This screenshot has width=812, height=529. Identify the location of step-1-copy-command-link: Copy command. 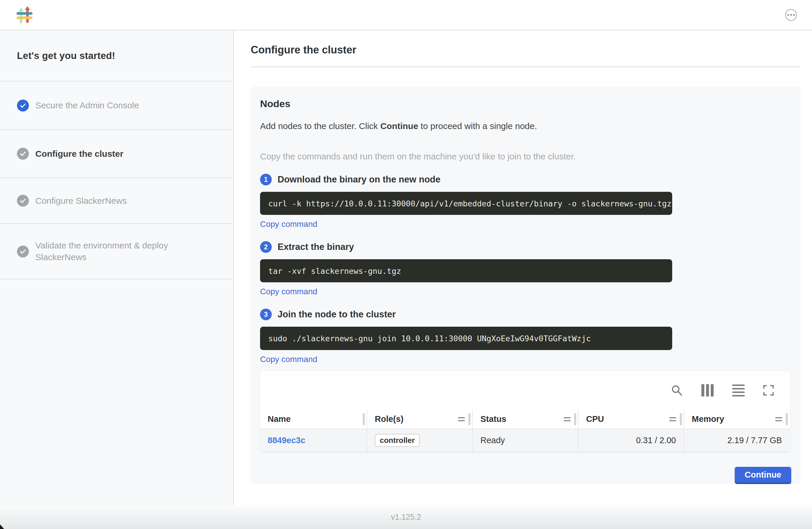
(289, 224).